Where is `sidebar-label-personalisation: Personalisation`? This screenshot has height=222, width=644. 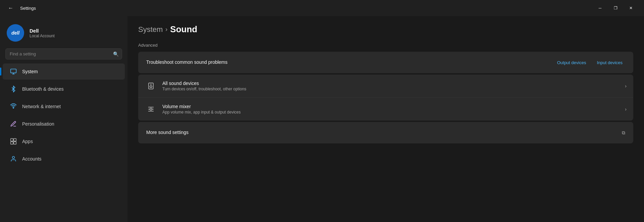 sidebar-label-personalisation: Personalisation is located at coordinates (38, 124).